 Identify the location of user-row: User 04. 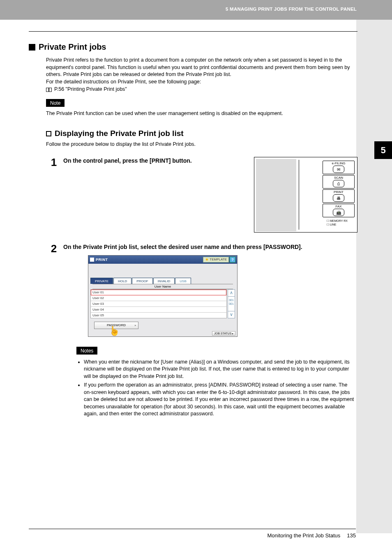
(159, 310).